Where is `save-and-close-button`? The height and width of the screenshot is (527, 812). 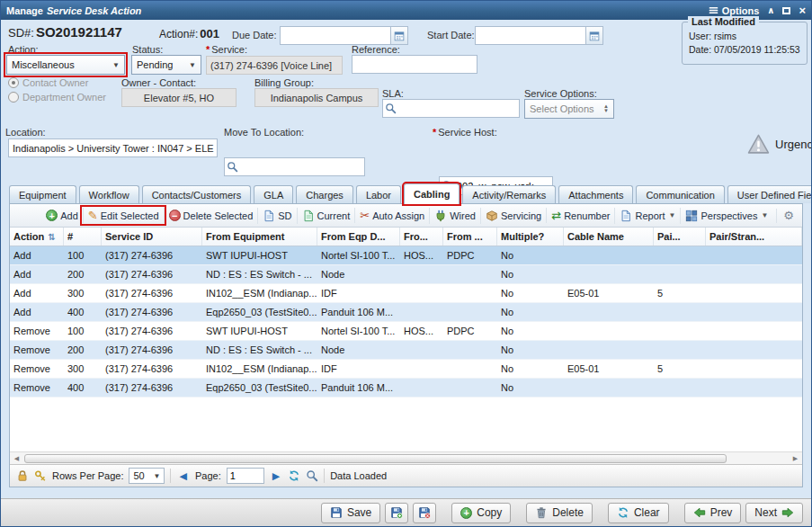 save-and-close-button is located at coordinates (424, 513).